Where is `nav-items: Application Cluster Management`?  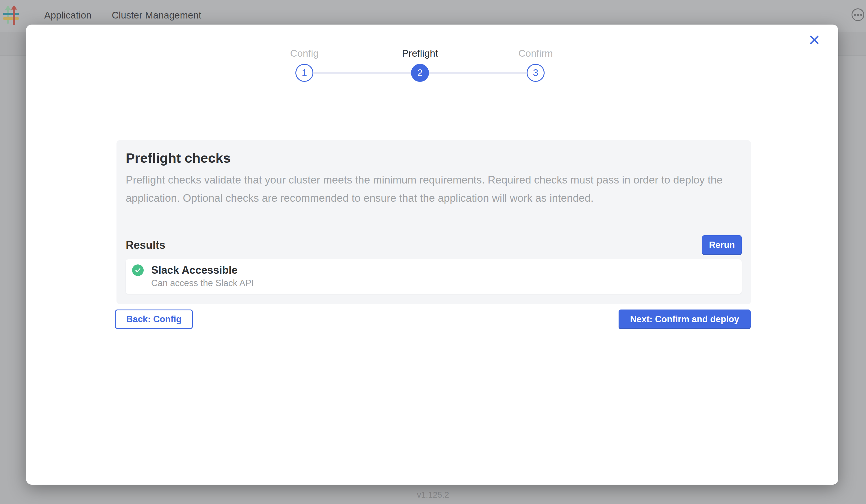
nav-items: Application Cluster Management is located at coordinates (123, 15).